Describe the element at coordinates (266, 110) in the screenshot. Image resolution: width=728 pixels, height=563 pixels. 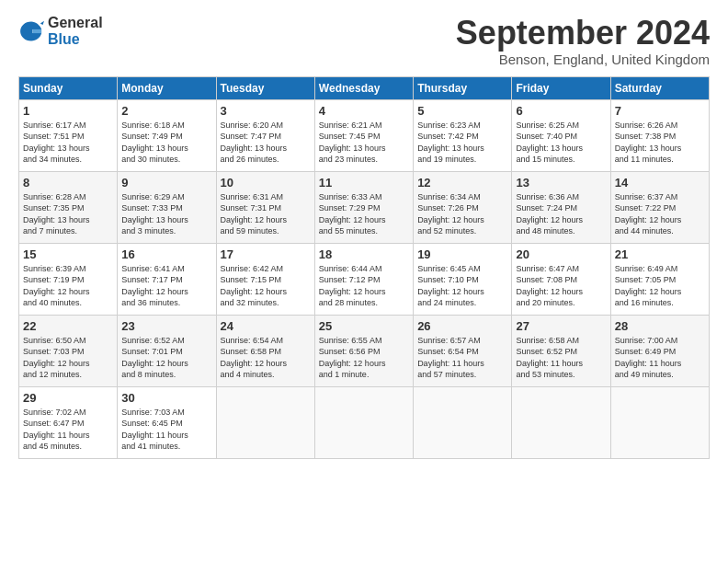
I see `day-number: 3` at that location.